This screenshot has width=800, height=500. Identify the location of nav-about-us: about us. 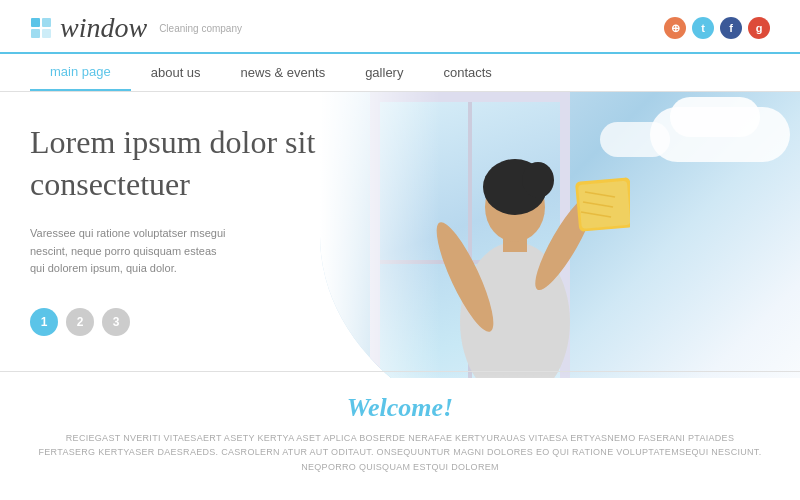
(176, 72).